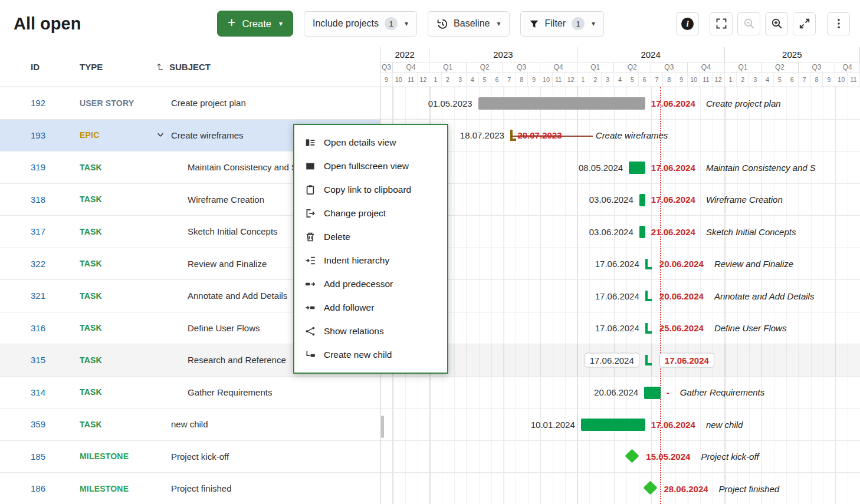 The image size is (860, 504). Describe the element at coordinates (370, 213) in the screenshot. I see `menu-item-change-project: Change project` at that location.